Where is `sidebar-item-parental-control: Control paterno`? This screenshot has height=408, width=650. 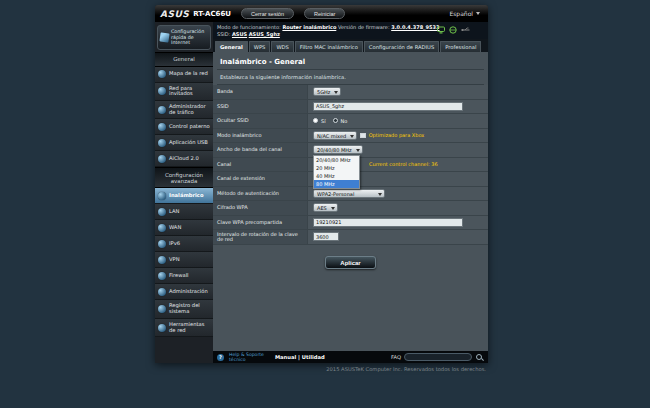 sidebar-item-parental-control: Control paterno is located at coordinates (184, 127).